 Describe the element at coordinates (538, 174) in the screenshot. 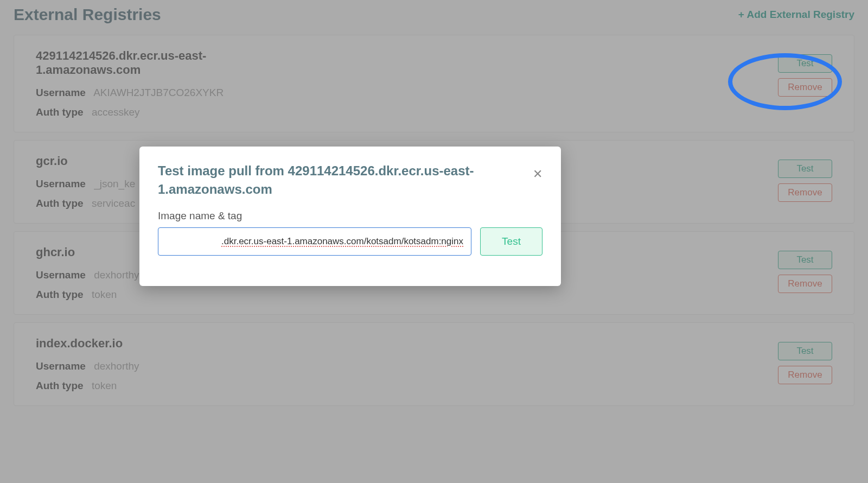

I see `close-icon: ✕` at that location.